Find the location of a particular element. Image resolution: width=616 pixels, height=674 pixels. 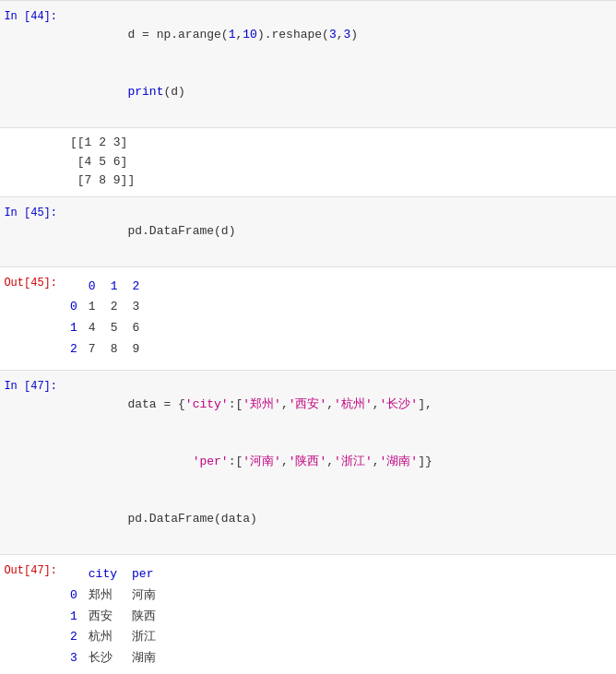

table-cell: 6 is located at coordinates (143, 328).